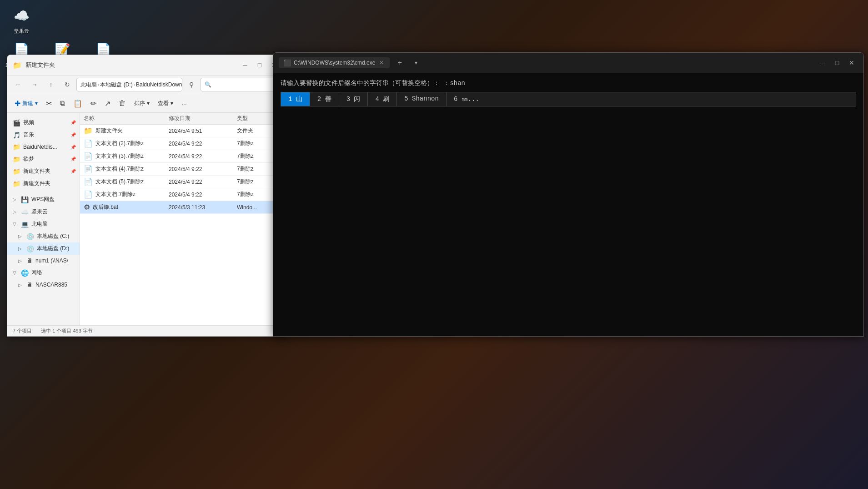 The height and width of the screenshot is (489, 868). What do you see at coordinates (852, 63) in the screenshot?
I see `cmd-close-button: ✕` at bounding box center [852, 63].